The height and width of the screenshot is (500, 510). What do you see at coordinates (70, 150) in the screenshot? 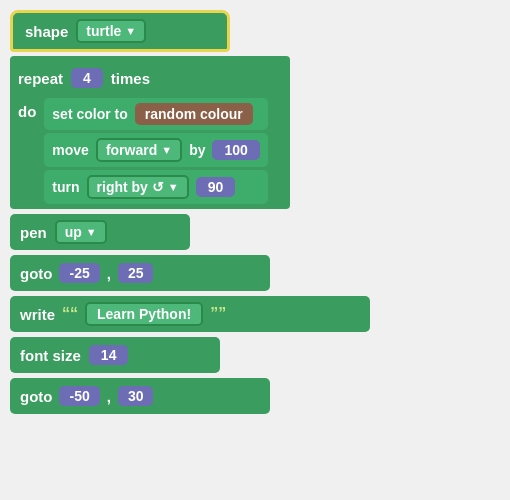
I see `move-label: move` at bounding box center [70, 150].